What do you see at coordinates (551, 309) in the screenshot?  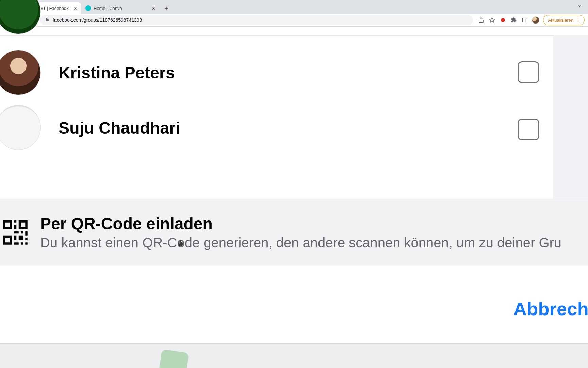 I see `cancel-button: Abbrech` at bounding box center [551, 309].